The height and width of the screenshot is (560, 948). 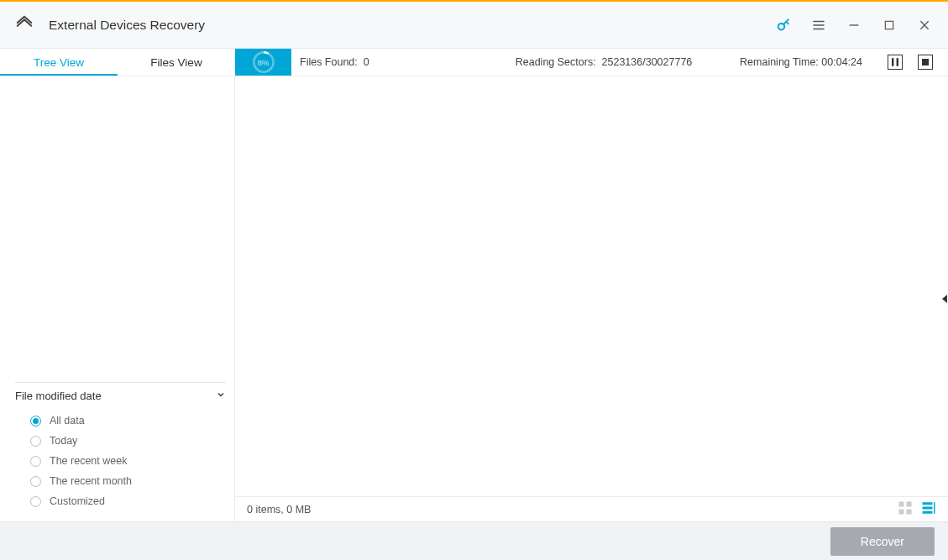 I want to click on filter-option: All data, so click(x=121, y=421).